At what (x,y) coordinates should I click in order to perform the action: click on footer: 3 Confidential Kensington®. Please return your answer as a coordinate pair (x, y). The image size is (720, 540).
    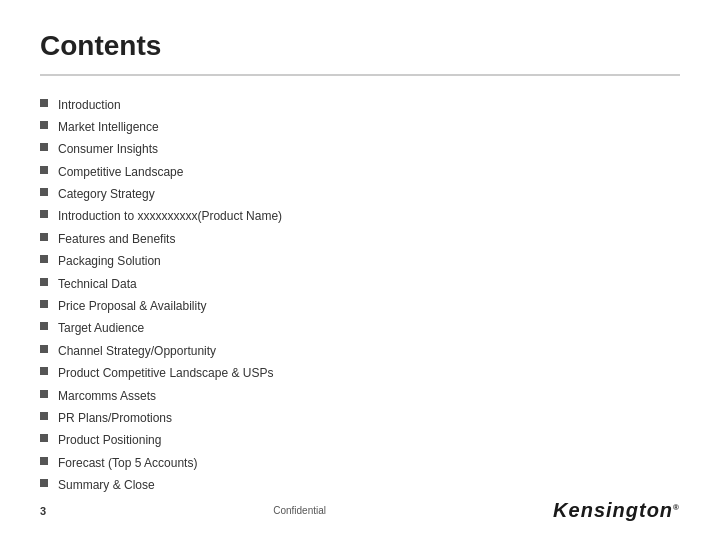
    Looking at the image, I should click on (360, 510).